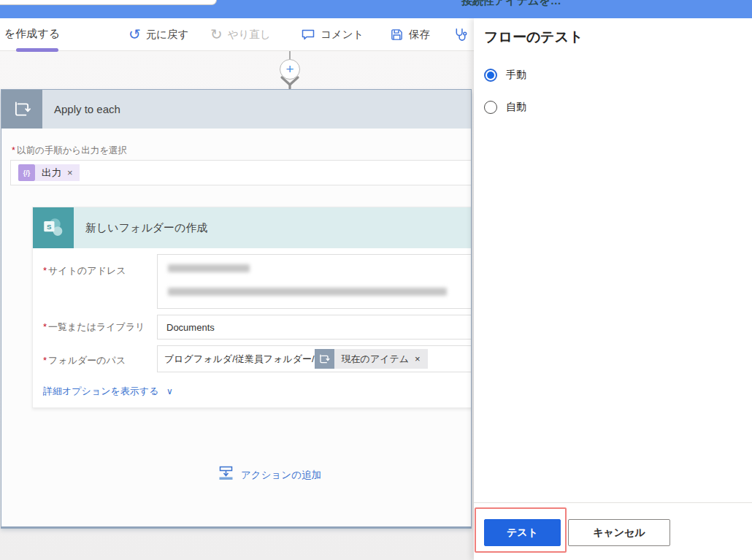  I want to click on undo-icon: ↺, so click(134, 34).